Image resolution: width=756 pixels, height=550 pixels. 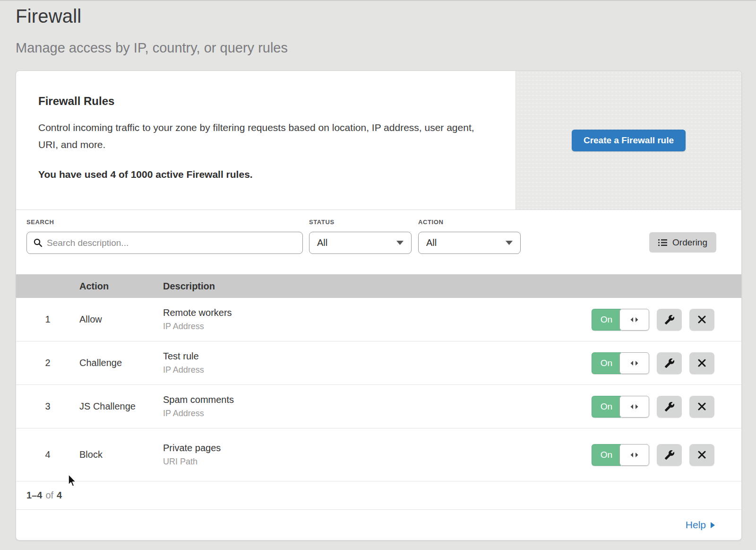 I want to click on search-icon, so click(x=38, y=243).